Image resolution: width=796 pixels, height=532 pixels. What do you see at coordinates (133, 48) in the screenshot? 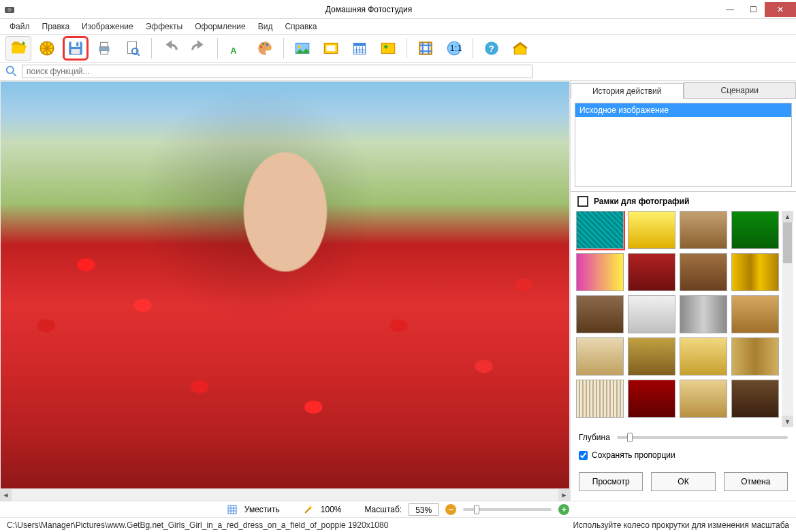
I see `zoom-page-button` at bounding box center [133, 48].